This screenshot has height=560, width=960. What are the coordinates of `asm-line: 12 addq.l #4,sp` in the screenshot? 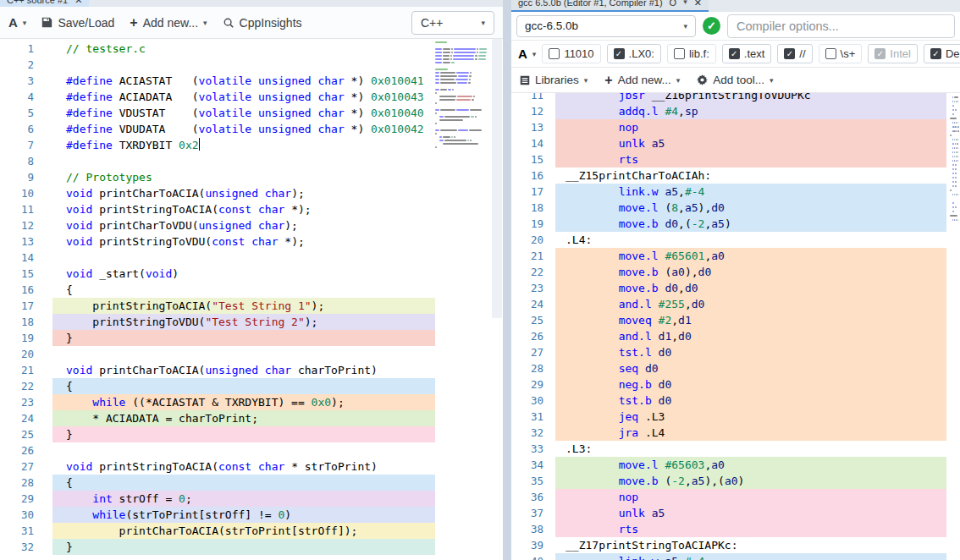 It's located at (736, 112).